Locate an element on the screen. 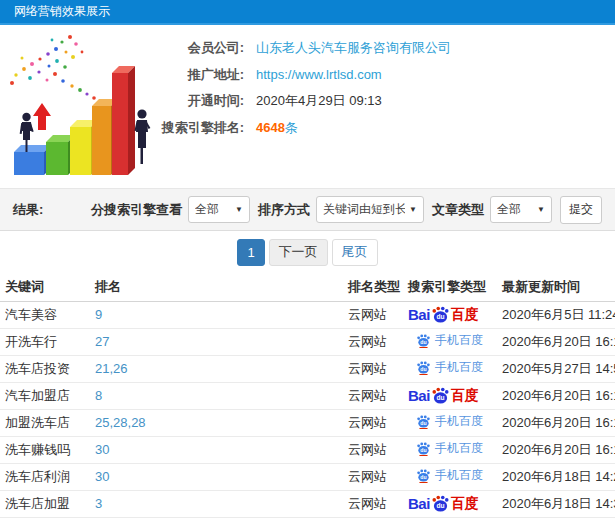 The image size is (615, 520). keyword-cell: 洗车店投资 is located at coordinates (48, 368).